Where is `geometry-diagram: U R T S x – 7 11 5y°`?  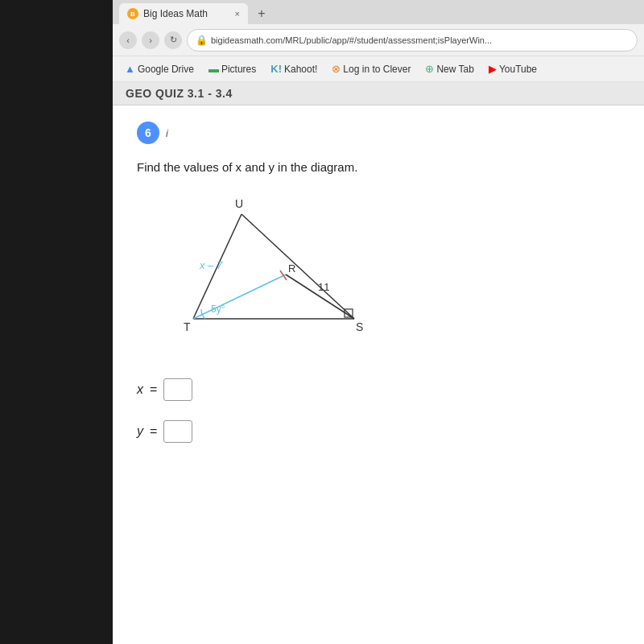
geometry-diagram: U R T S x – 7 11 5y° is located at coordinates (274, 270).